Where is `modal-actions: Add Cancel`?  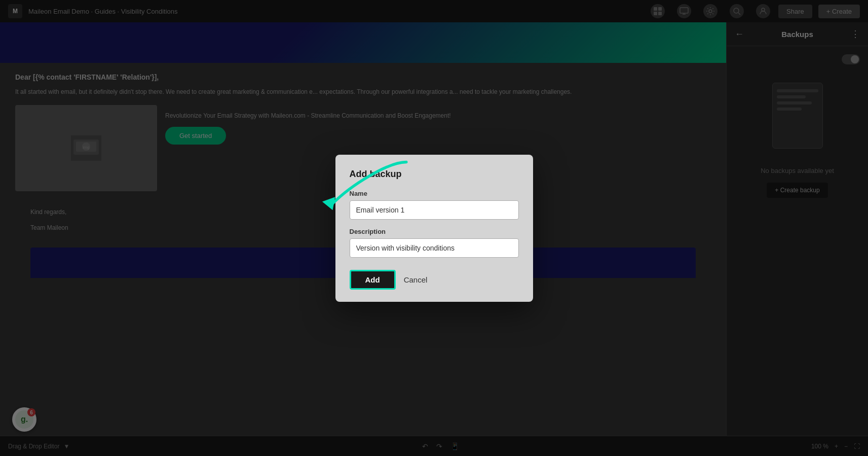
modal-actions: Add Cancel is located at coordinates (434, 280).